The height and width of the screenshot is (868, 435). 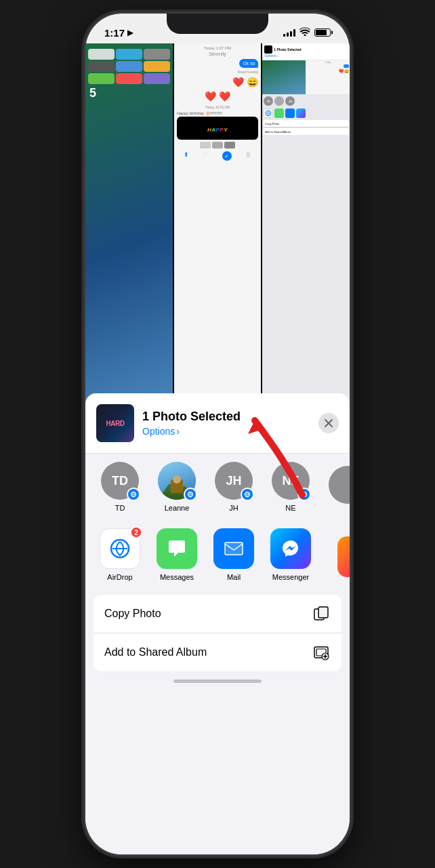 I want to click on app-extra, so click(x=337, y=559).